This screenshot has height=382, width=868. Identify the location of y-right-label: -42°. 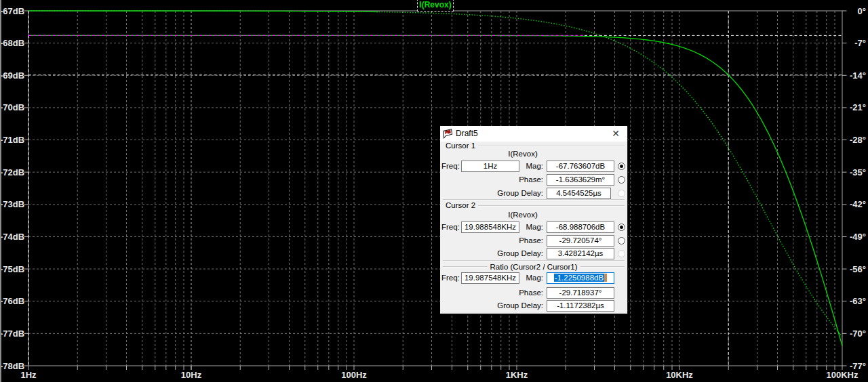
(854, 205).